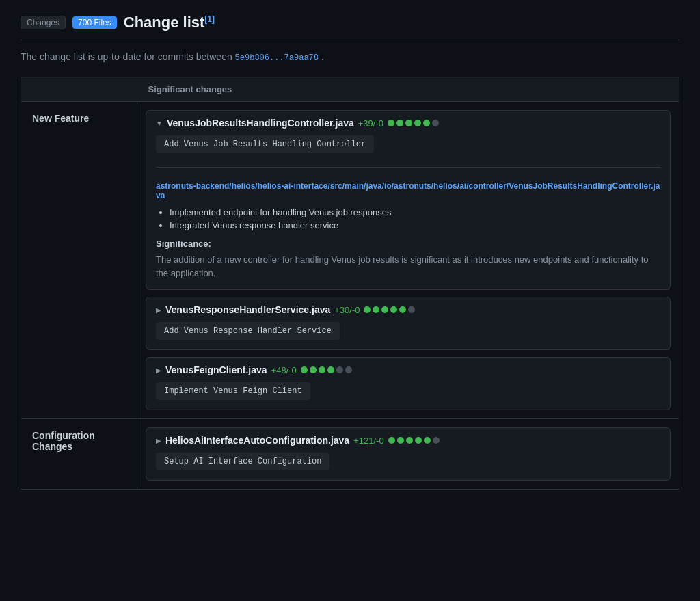  I want to click on list-item: Integrated Venus response handler servic…, so click(415, 226).